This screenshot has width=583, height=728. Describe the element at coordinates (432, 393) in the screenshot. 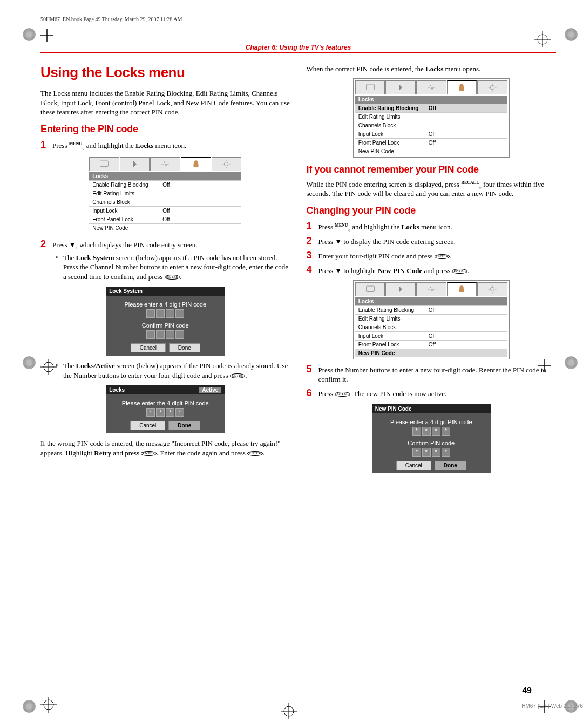

I see `change-step-6: 6 Press ENTER. The new PIN code is now a…` at that location.